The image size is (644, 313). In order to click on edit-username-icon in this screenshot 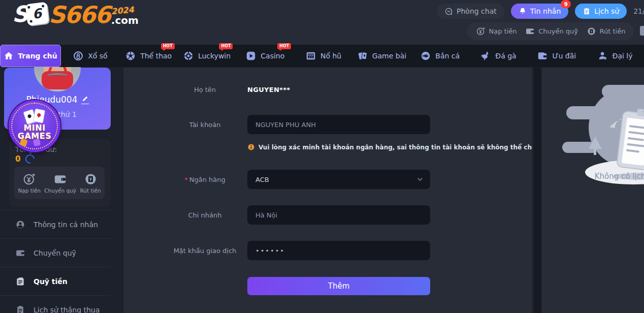, I will do `click(85, 100)`.